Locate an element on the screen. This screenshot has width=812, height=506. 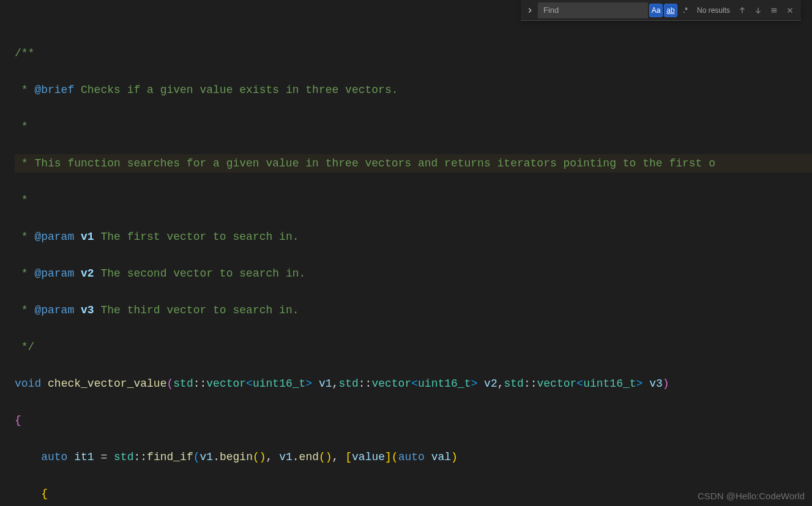
doc-param-text: The second vector to search in. is located at coordinates (200, 273).